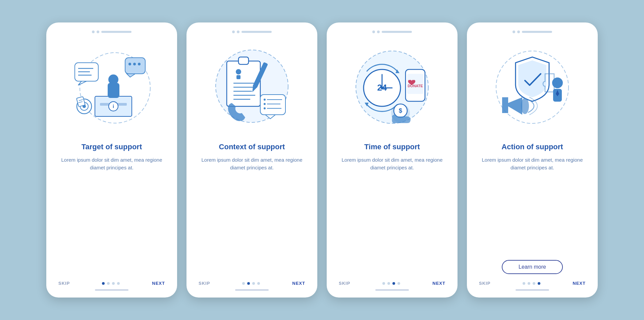  I want to click on card-title: Context of support, so click(252, 147).